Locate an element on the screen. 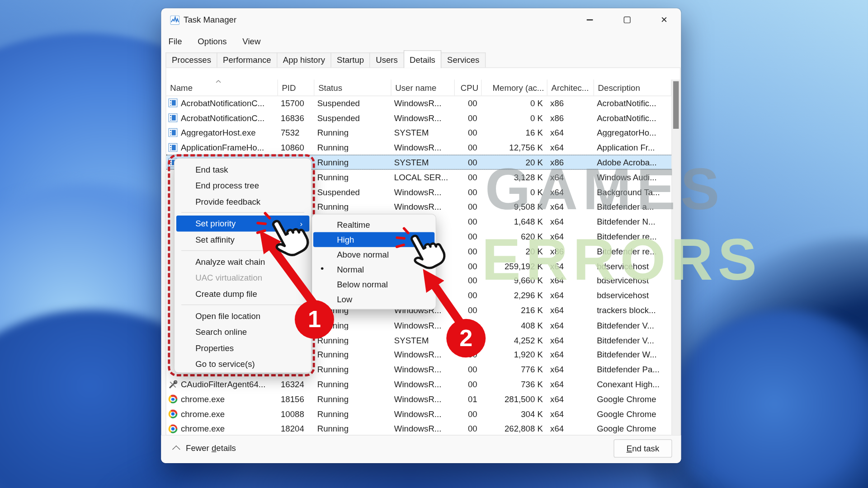 The width and height of the screenshot is (868, 488). cell-description: AggregatorHo... is located at coordinates (633, 133).